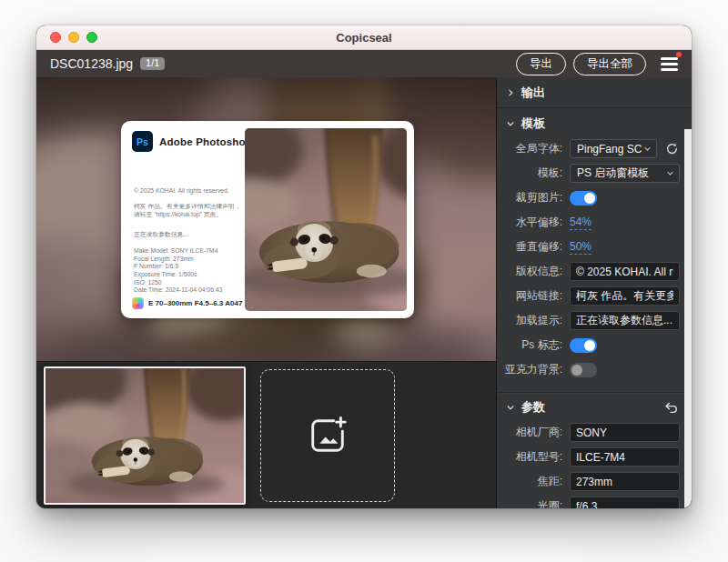 This screenshot has width=728, height=562. Describe the element at coordinates (138, 304) in the screenshot. I see `lens-brand-icon` at that location.